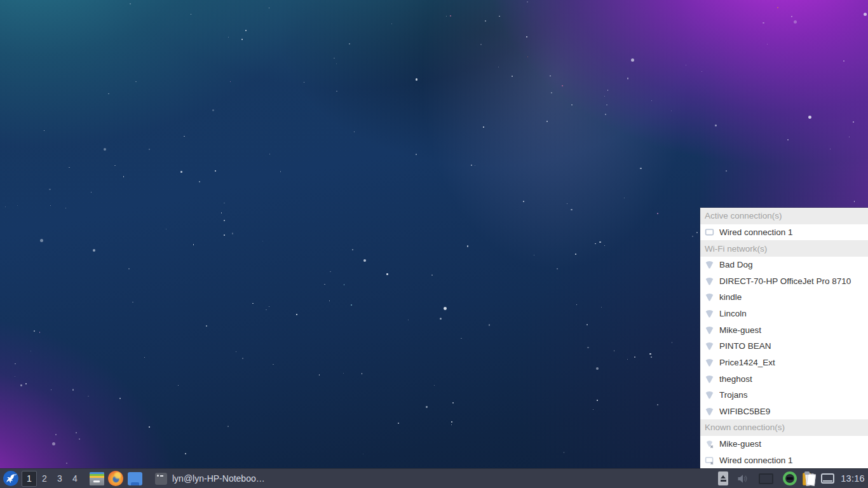 This screenshot has width=868, height=488. What do you see at coordinates (784, 346) in the screenshot?
I see `network-menu-item: PINTO BEAN` at bounding box center [784, 346].